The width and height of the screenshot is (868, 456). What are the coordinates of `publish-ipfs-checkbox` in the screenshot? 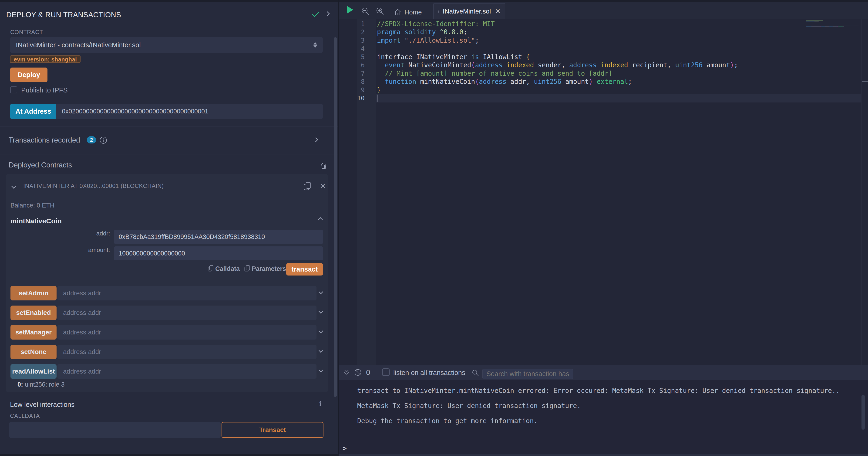 It's located at (13, 90).